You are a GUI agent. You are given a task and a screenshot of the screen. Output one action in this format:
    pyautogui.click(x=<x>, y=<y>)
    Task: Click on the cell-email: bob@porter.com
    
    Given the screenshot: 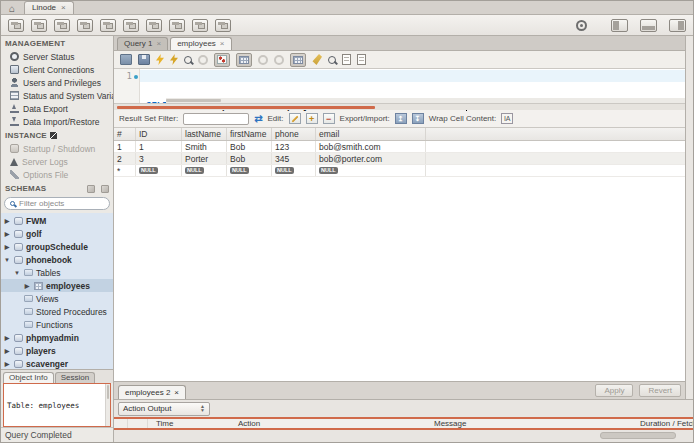 What is the action you would take?
    pyautogui.click(x=371, y=158)
    